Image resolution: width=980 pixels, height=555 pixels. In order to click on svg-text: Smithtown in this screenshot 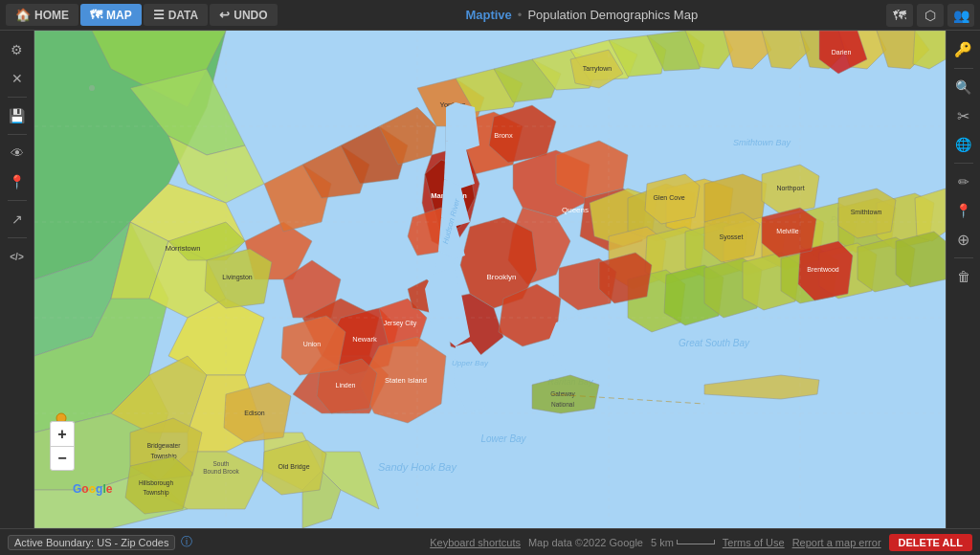, I will do `click(867, 212)`.